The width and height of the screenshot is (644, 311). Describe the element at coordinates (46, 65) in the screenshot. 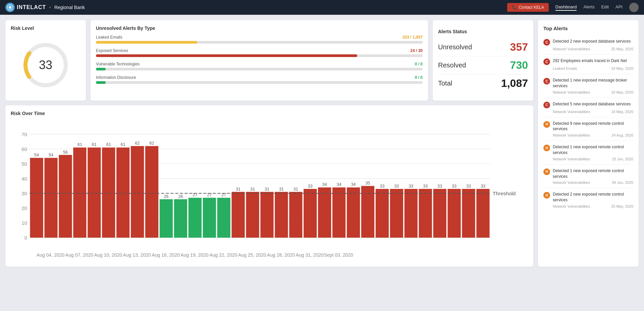

I see `gauge-wrap: 33` at that location.